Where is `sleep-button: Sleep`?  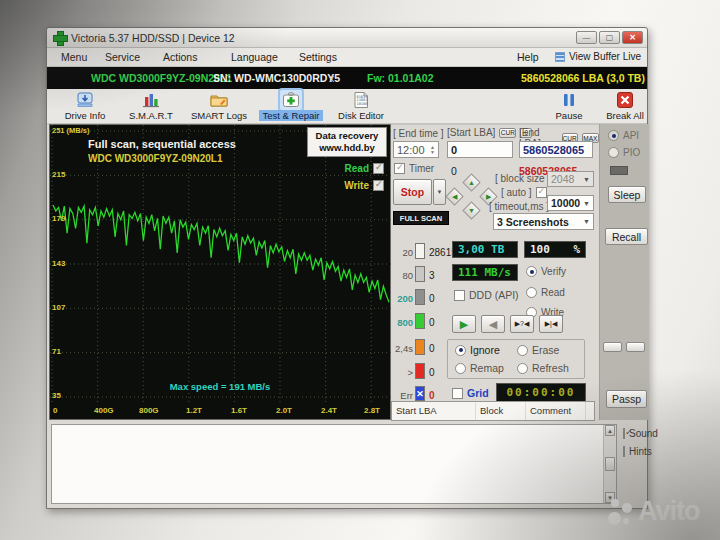
sleep-button: Sleep is located at coordinates (627, 194).